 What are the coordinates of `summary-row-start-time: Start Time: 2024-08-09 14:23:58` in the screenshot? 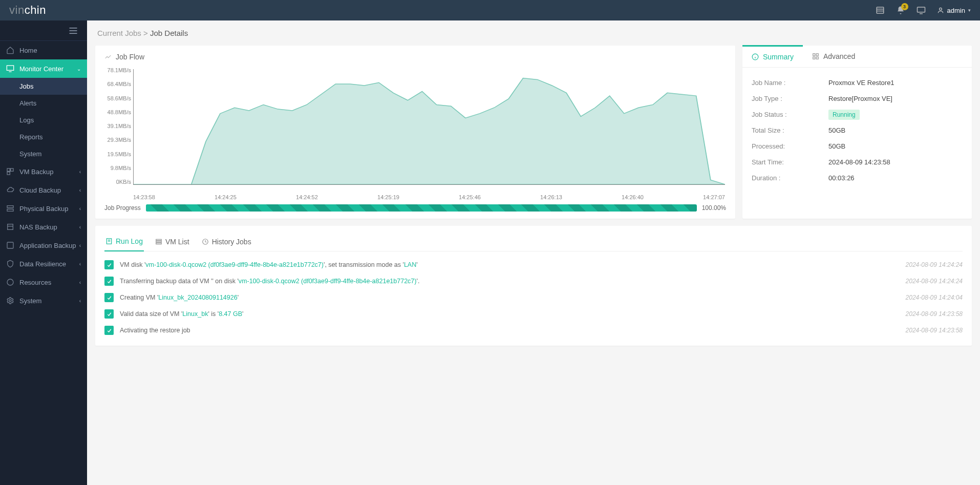 It's located at (857, 162).